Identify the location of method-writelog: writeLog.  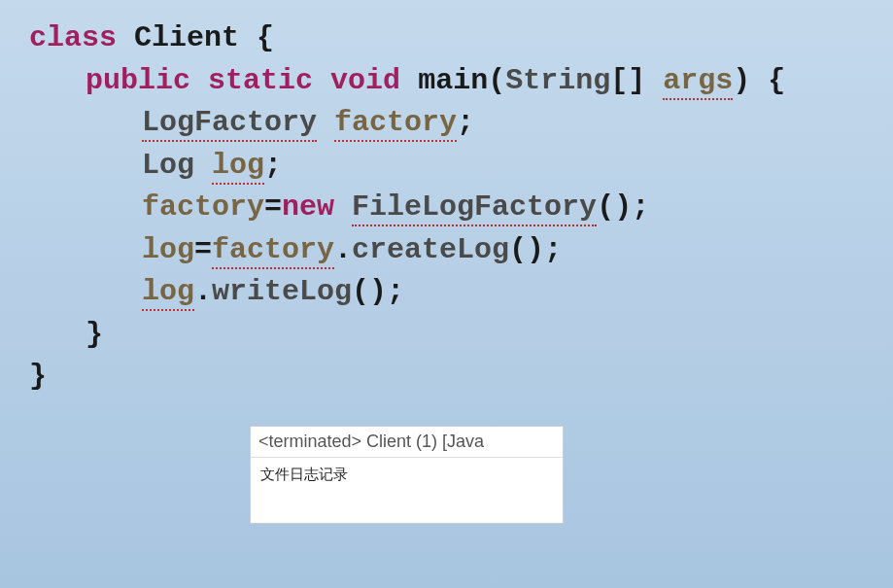
(282, 292).